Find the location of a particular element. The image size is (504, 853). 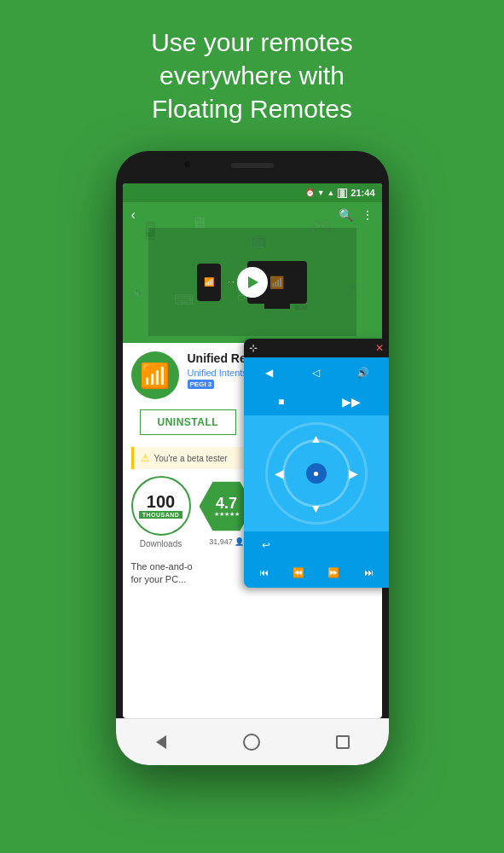

alarm-icon: ⏰ is located at coordinates (310, 193).